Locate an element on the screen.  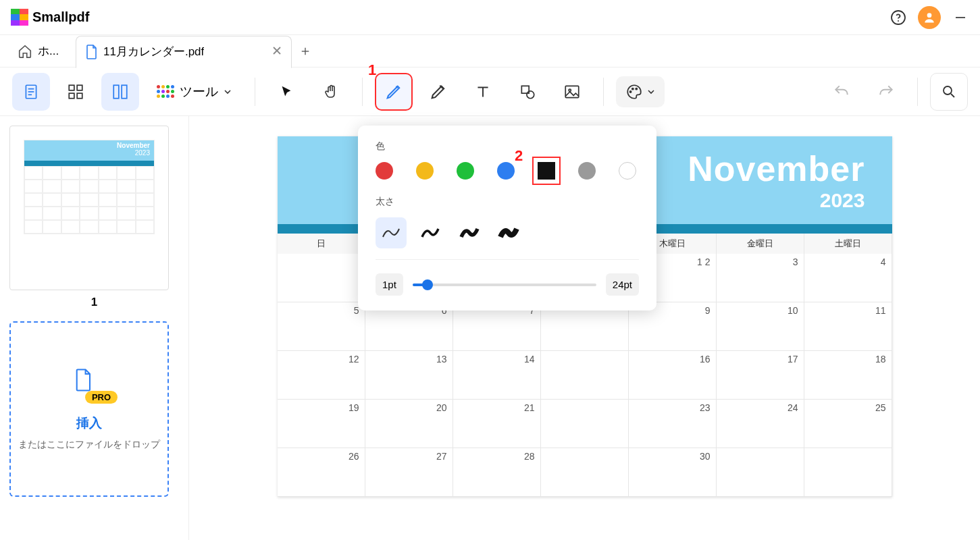
tab-new is located at coordinates (305, 51).